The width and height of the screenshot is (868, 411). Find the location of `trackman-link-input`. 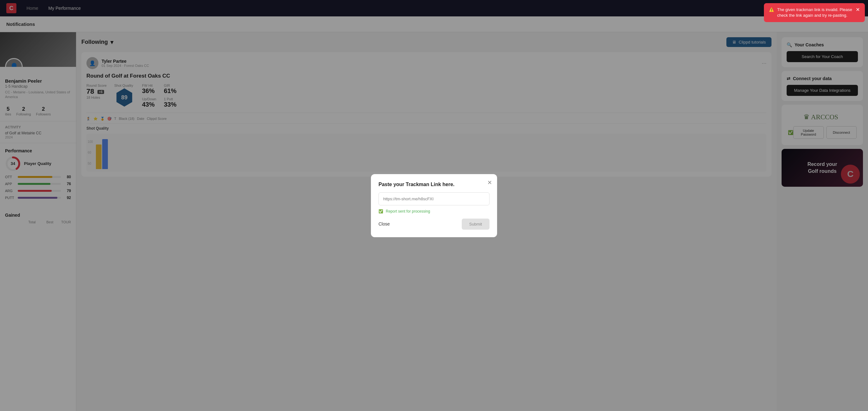

trackman-link-input is located at coordinates (434, 199).